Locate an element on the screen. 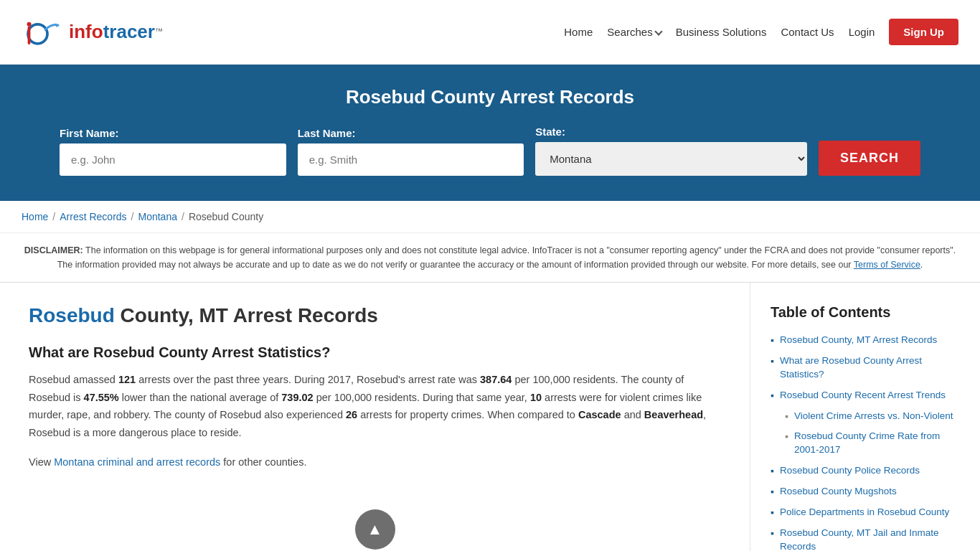 The width and height of the screenshot is (980, 551). first-name-input is located at coordinates (173, 159).